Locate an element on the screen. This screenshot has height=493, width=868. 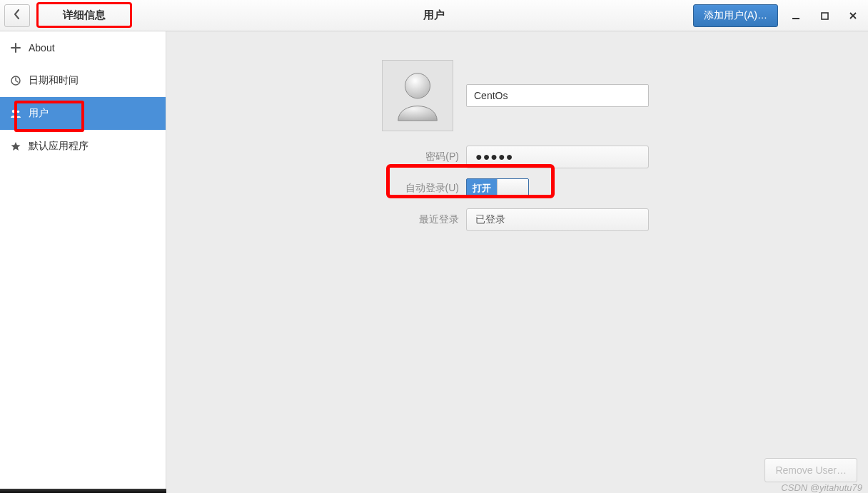
user-avatar-icon is located at coordinates (418, 96).